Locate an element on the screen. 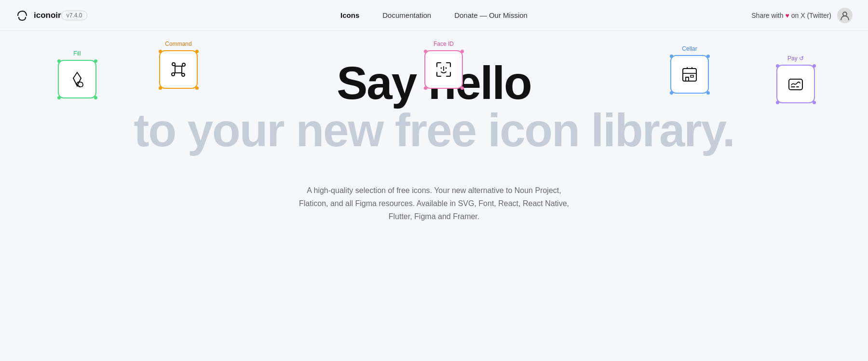 This screenshot has height=361, width=868. command-svg is located at coordinates (178, 69).